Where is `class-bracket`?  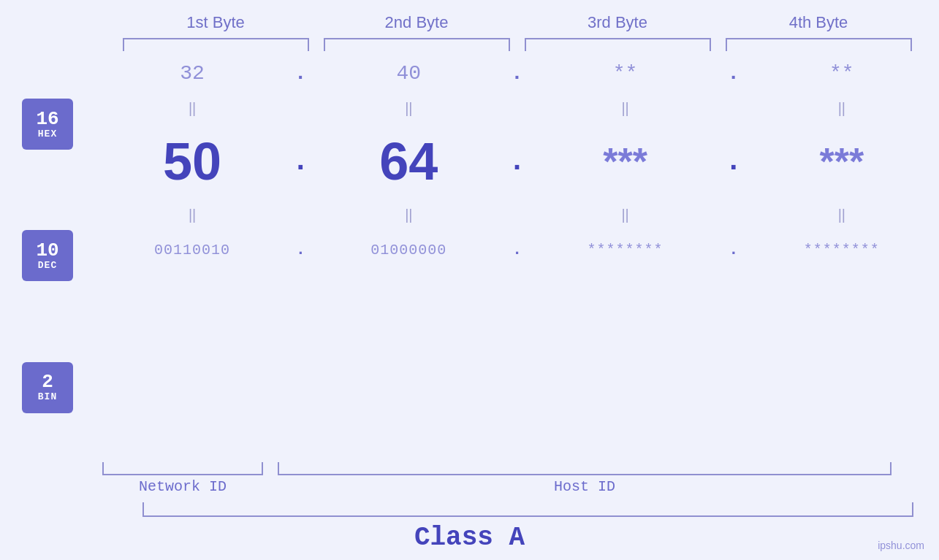 class-bracket is located at coordinates (528, 510).